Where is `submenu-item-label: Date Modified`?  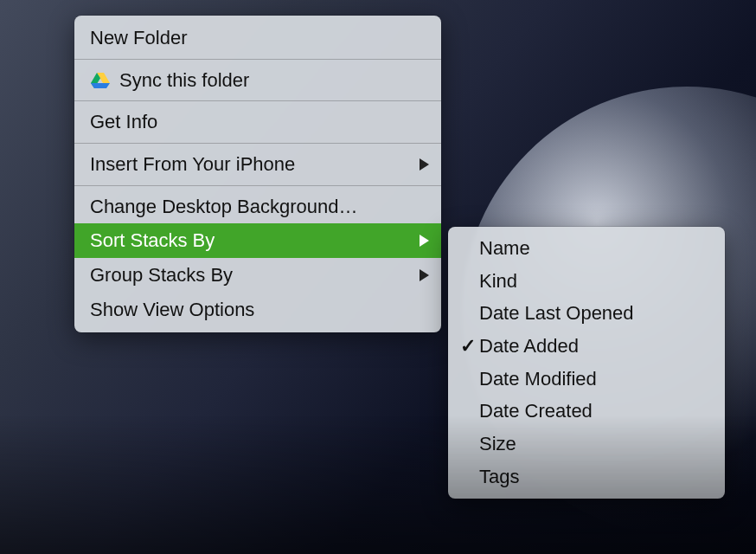
submenu-item-label: Date Modified is located at coordinates (538, 379).